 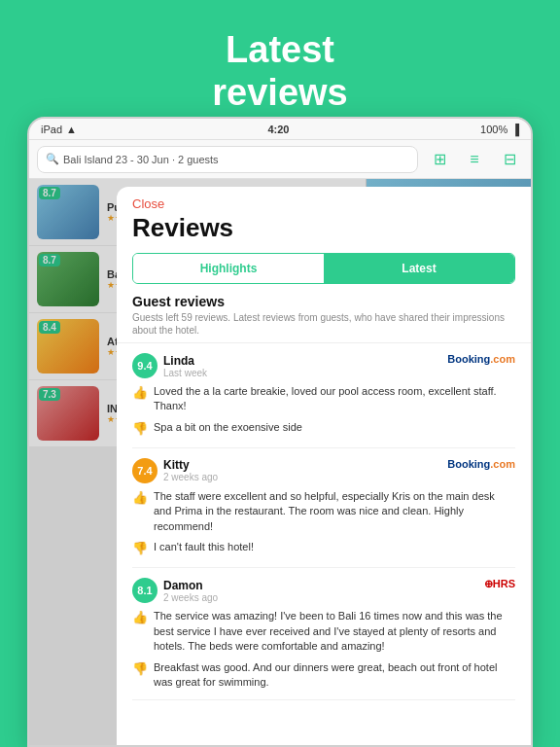 What do you see at coordinates (324, 268) in the screenshot?
I see `tab-bar: Highlights Latest` at bounding box center [324, 268].